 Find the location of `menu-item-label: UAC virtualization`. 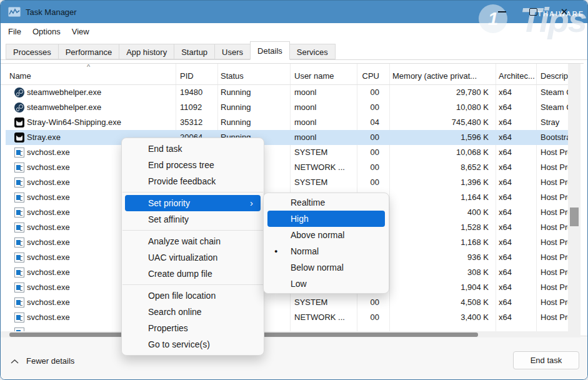

menu-item-label: UAC virtualization is located at coordinates (182, 258).